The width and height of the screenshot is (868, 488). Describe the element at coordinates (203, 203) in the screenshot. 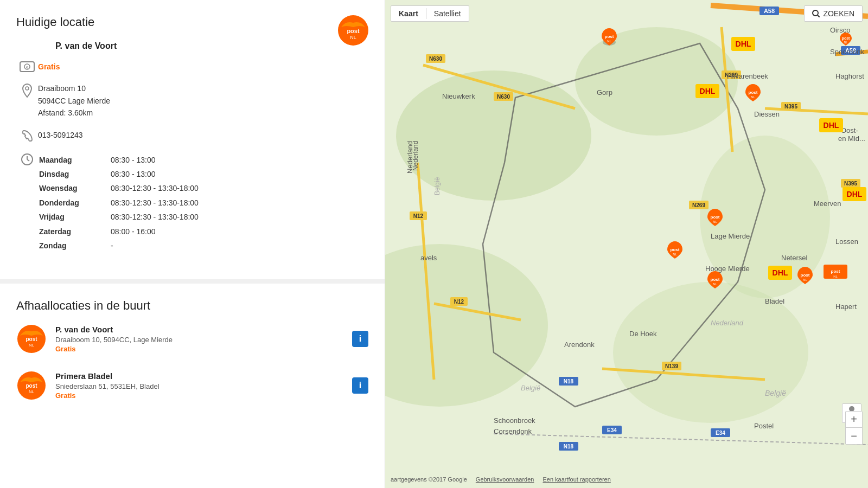

I see `hours-content: Maandag08:30 - 13:00Dinsdag08:30 - 13:00…` at that location.